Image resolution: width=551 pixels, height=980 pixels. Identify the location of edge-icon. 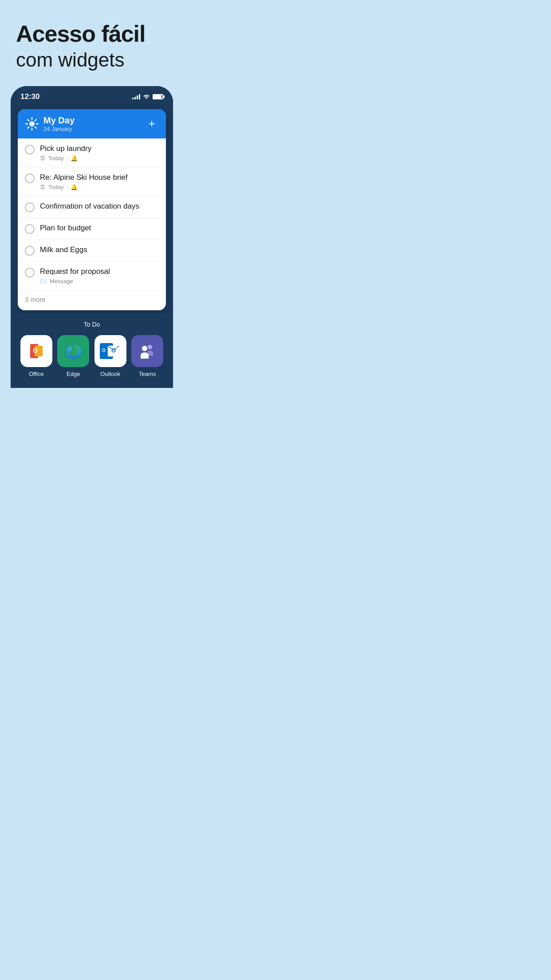
(73, 351).